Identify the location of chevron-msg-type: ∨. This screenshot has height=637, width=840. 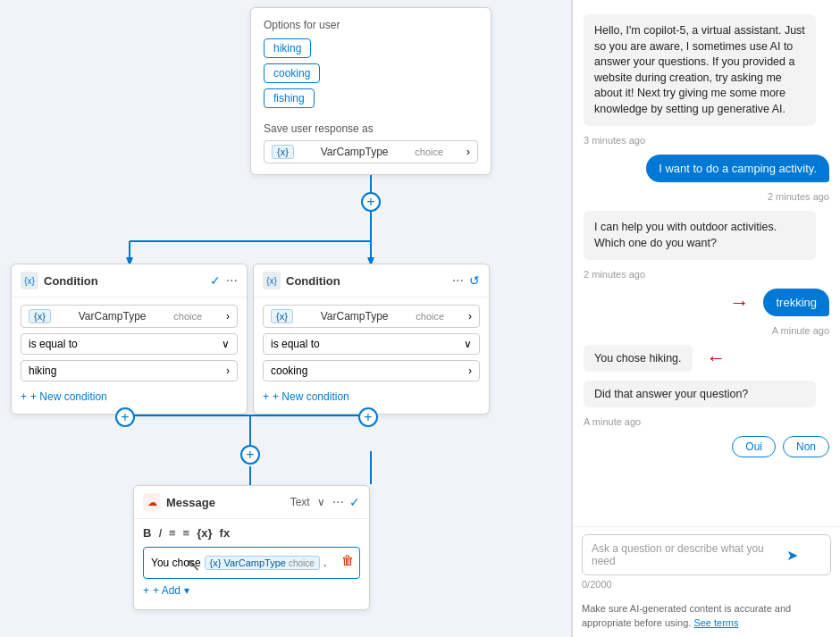
(322, 502).